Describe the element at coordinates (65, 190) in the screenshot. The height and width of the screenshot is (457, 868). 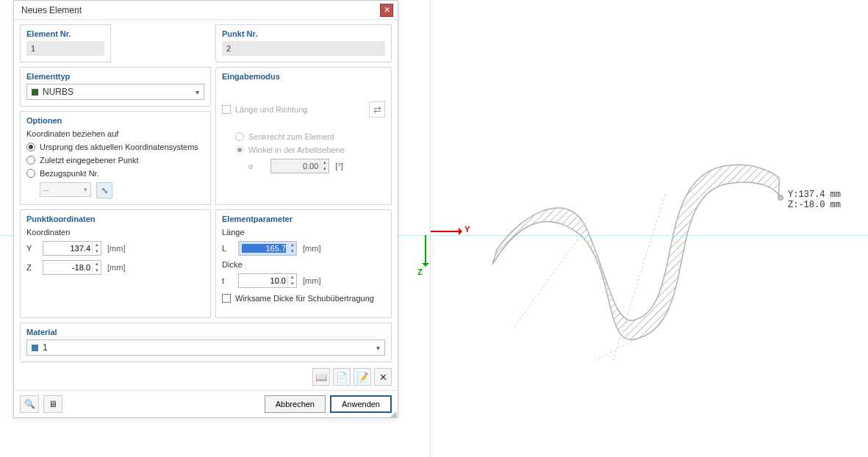
I see `ref-point-combo: -- ▾` at that location.